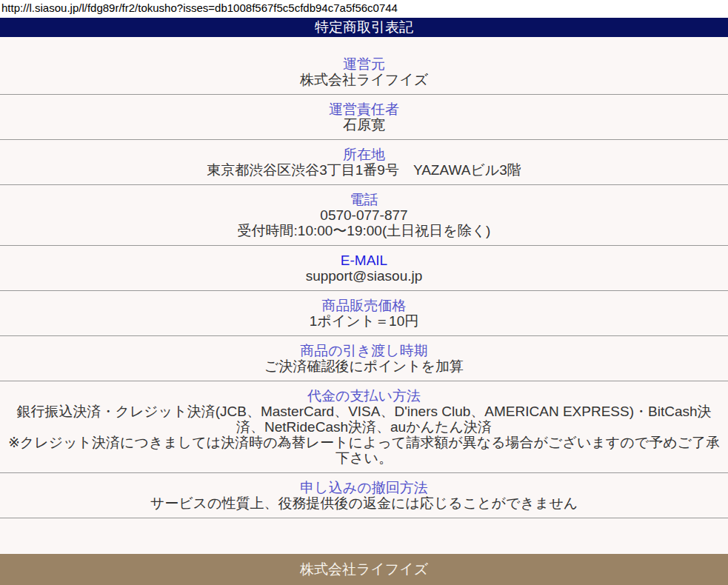 The width and height of the screenshot is (728, 585). What do you see at coordinates (364, 435) in the screenshot?
I see `row-lines: 銀行振込決済・クレジット決済(JCB、MasterCard、VISA、D'ine…` at bounding box center [364, 435].